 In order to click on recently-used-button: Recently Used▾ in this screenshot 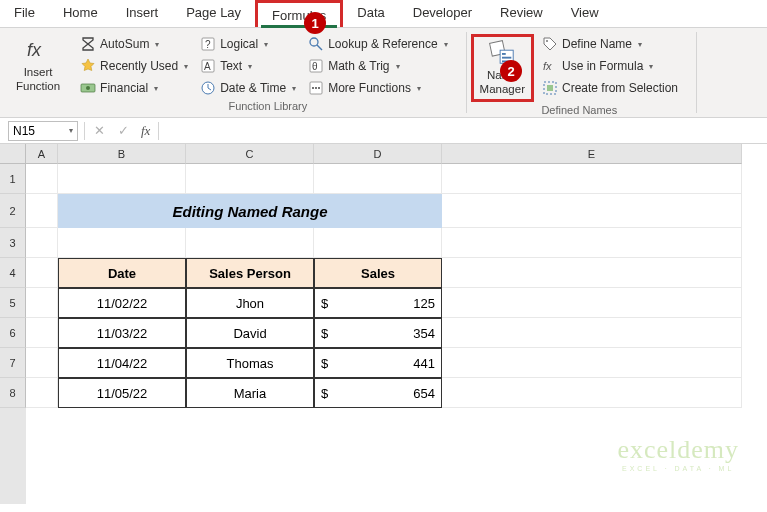, I will do `click(134, 66)`.